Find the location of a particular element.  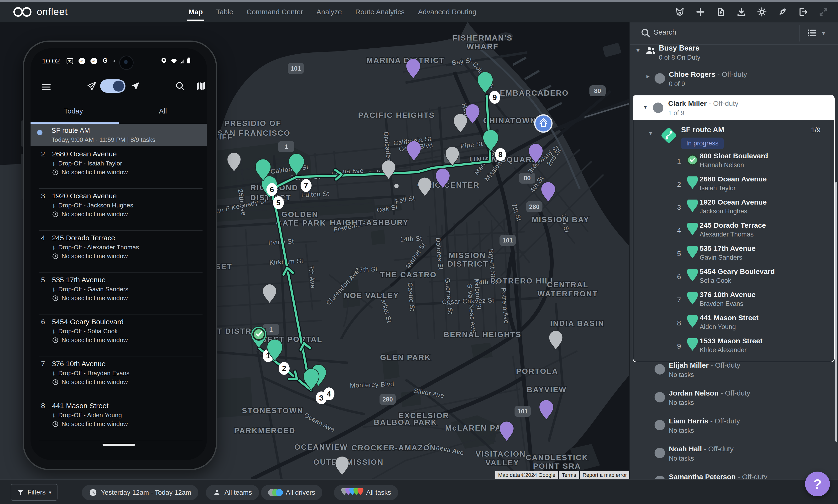

driver-row-elijah-miller: Elijah Miller - Off-duty No tasks is located at coordinates (734, 375).